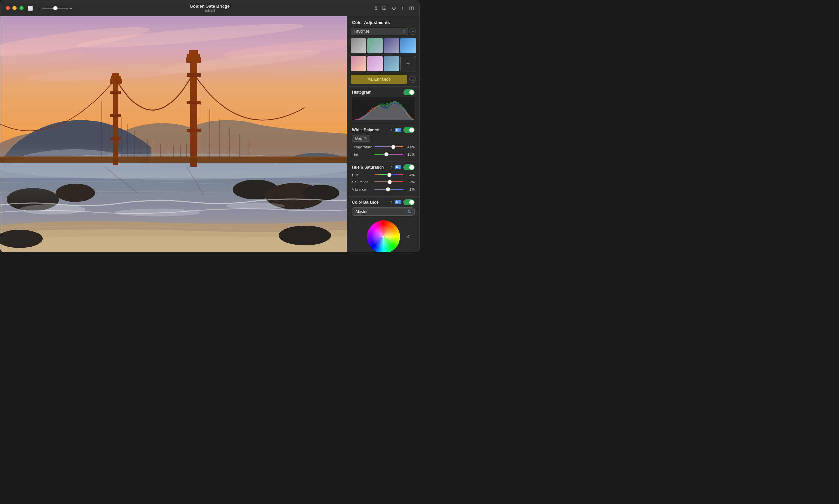 This screenshot has height=504, width=839. Describe the element at coordinates (363, 190) in the screenshot. I see `vibrance-label: Vibrance` at that location.